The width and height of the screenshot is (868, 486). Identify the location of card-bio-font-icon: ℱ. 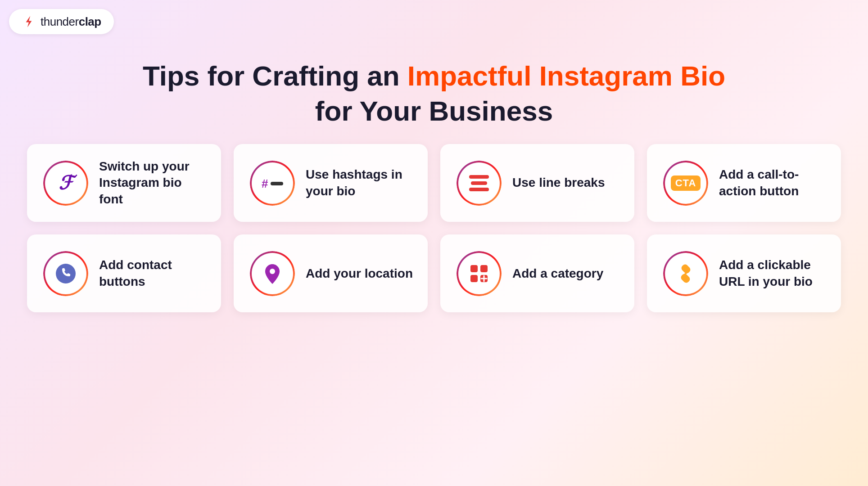
(66, 183).